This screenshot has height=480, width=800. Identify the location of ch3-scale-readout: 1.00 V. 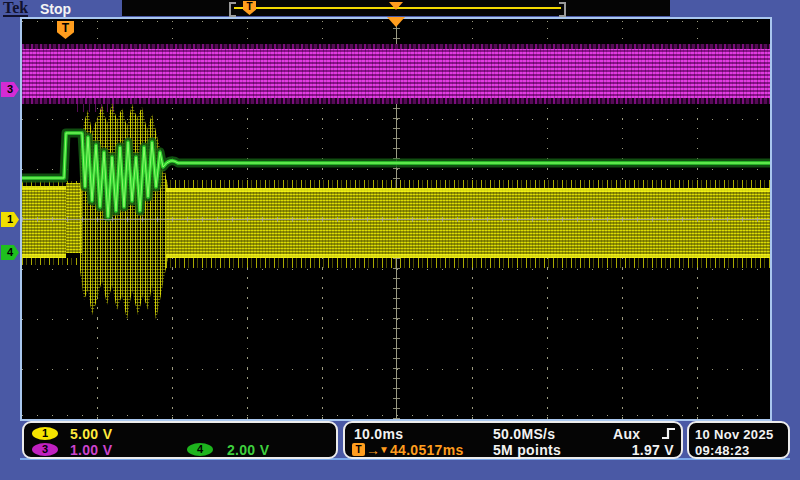
(91, 450).